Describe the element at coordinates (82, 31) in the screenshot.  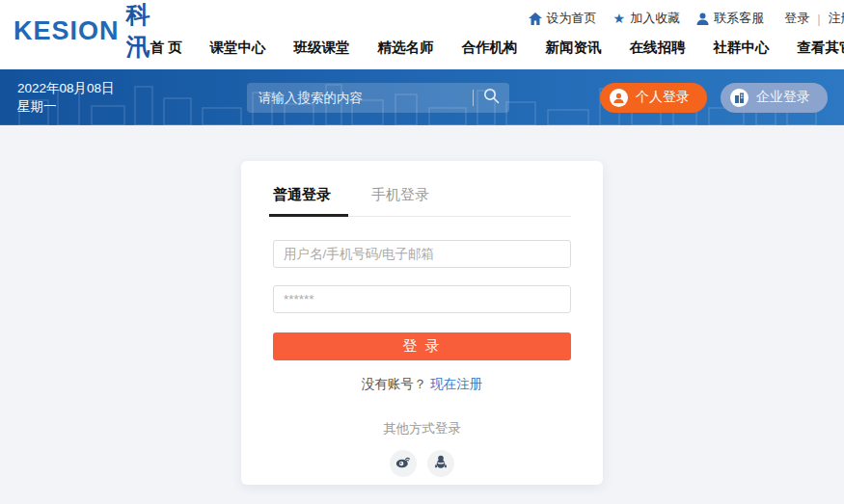
I see `site-logo: KESION 科汛` at that location.